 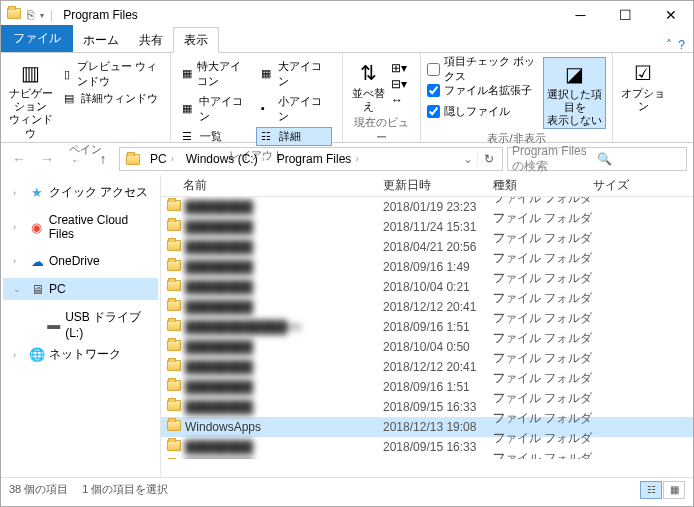 I want to click on hide-selected-button: ◪ 選択した項目を 表示しない, so click(x=574, y=93).